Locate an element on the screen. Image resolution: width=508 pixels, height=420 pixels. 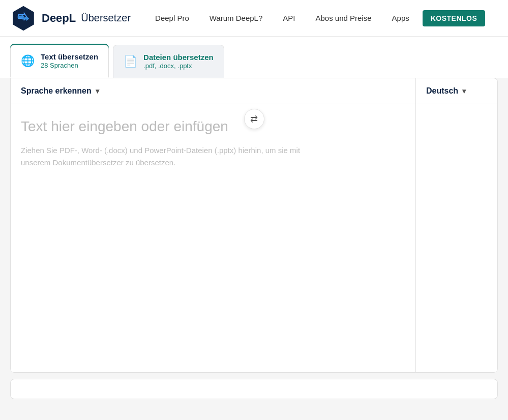
nav-apps: Apps is located at coordinates (401, 18).